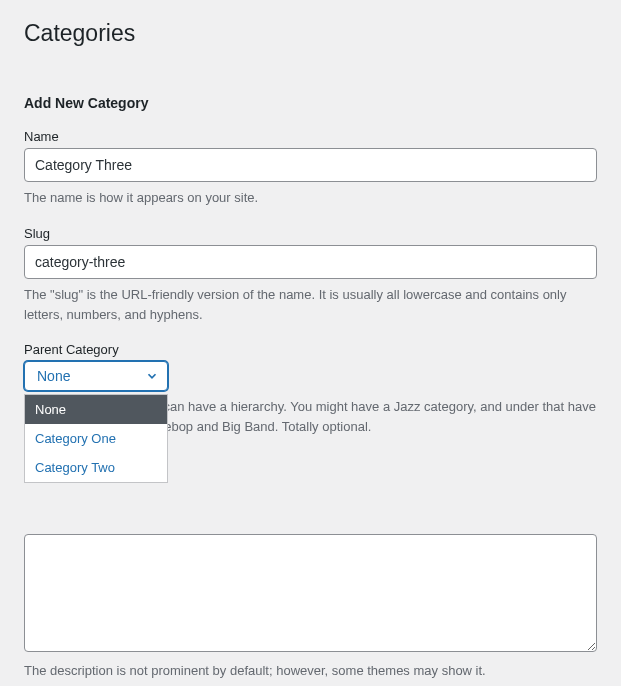 The image size is (621, 686). What do you see at coordinates (310, 275) in the screenshot?
I see `slug-field-wrapper: Slug The "slug" is the URL-friendly vers…` at bounding box center [310, 275].